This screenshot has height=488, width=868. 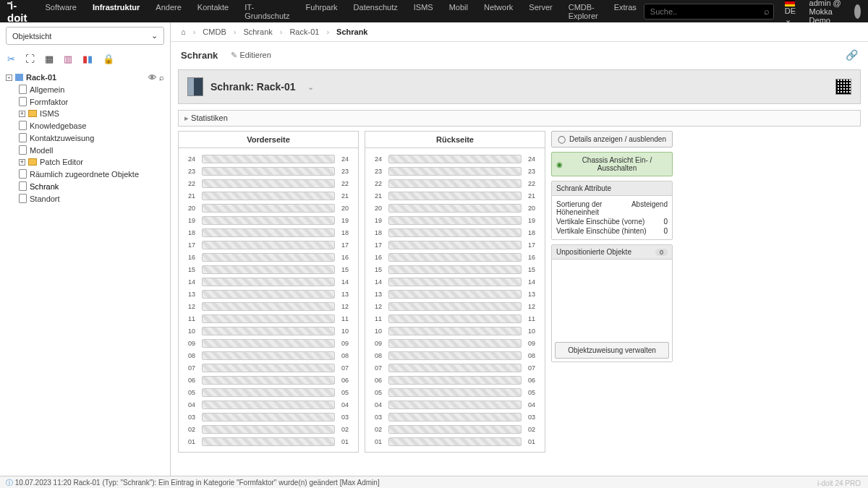 I want to click on slot-number: 12, so click(x=378, y=307).